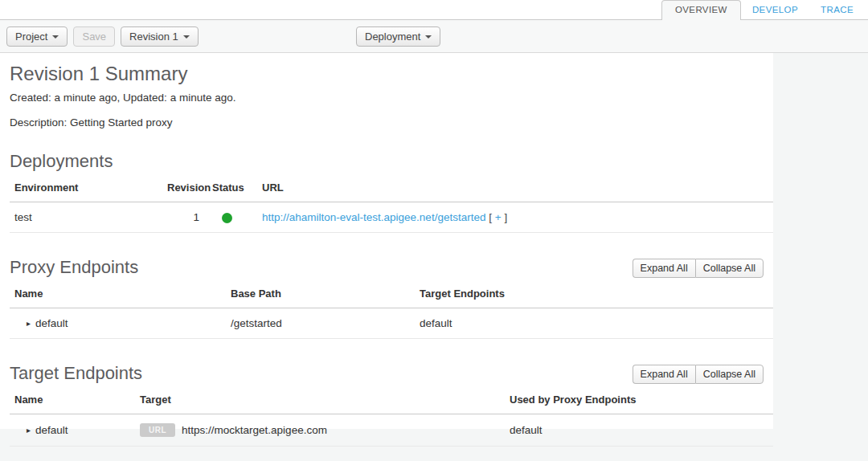 The height and width of the screenshot is (461, 868). I want to click on deployment-url-link: http://ahamilton-eval-test.apigee.net/ge…, so click(374, 217).